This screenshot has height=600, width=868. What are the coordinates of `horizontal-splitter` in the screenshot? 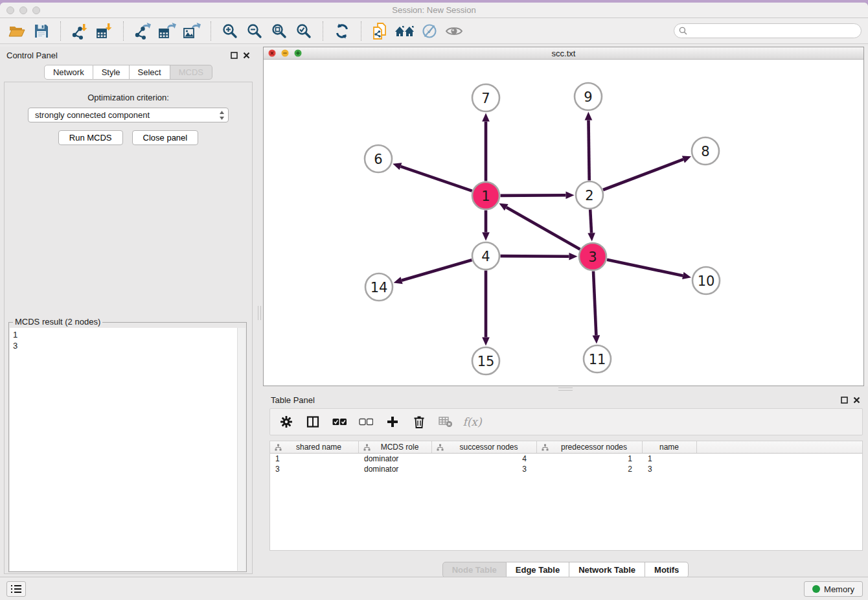 It's located at (565, 389).